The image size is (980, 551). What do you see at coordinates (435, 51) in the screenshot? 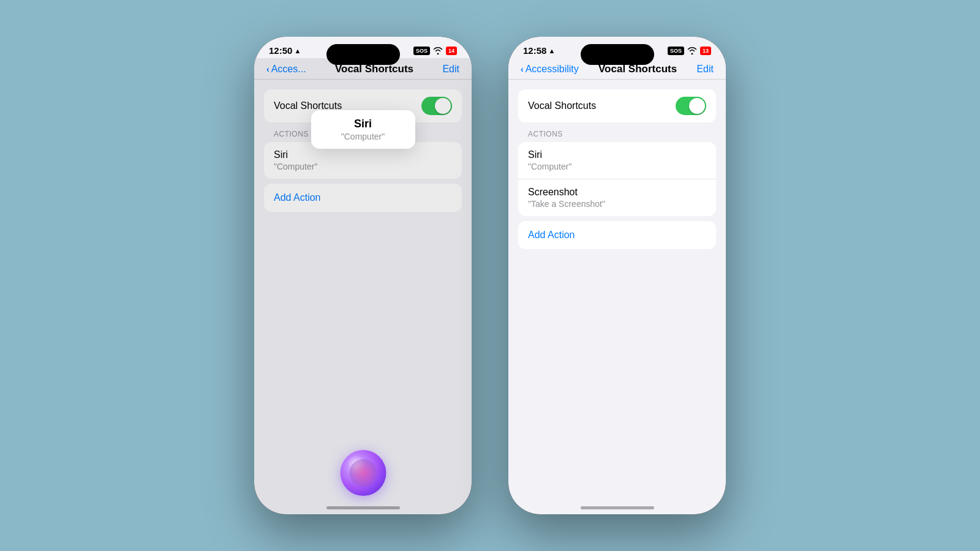
I see `status-icons-1: SOS 14` at bounding box center [435, 51].